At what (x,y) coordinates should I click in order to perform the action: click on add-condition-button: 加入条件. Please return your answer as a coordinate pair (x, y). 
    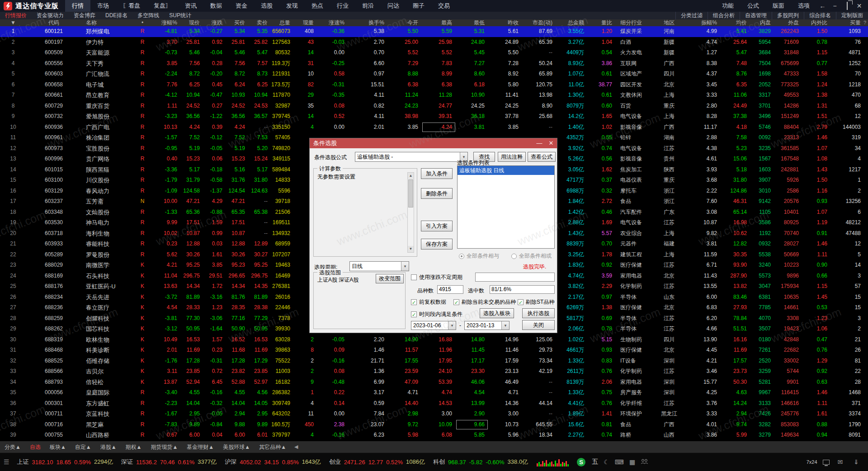
    Looking at the image, I should click on (437, 174).